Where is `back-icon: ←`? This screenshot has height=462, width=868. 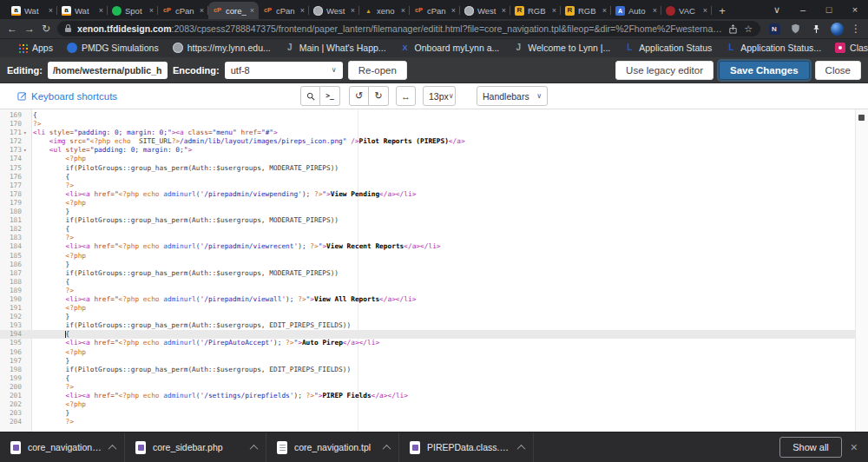 back-icon: ← is located at coordinates (12, 29).